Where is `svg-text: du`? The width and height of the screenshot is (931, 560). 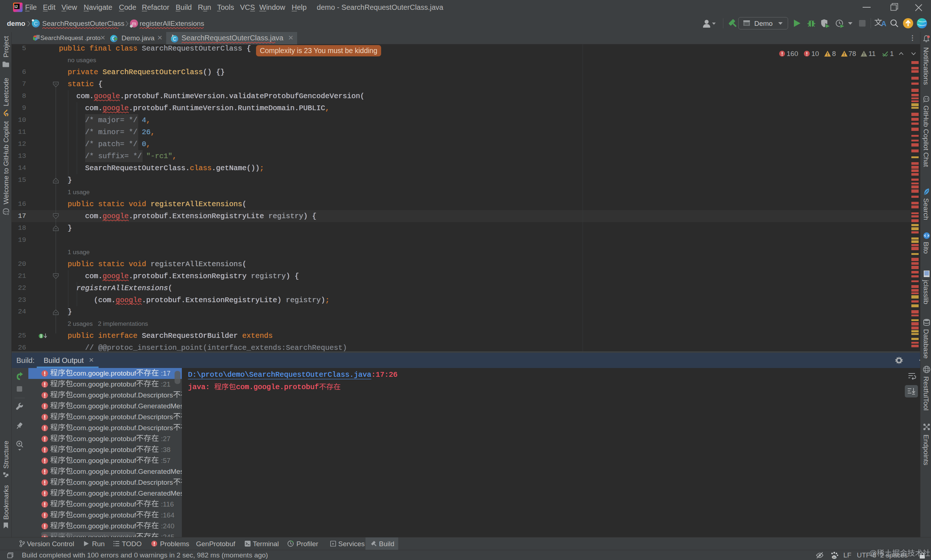 svg-text: du is located at coordinates (834, 557).